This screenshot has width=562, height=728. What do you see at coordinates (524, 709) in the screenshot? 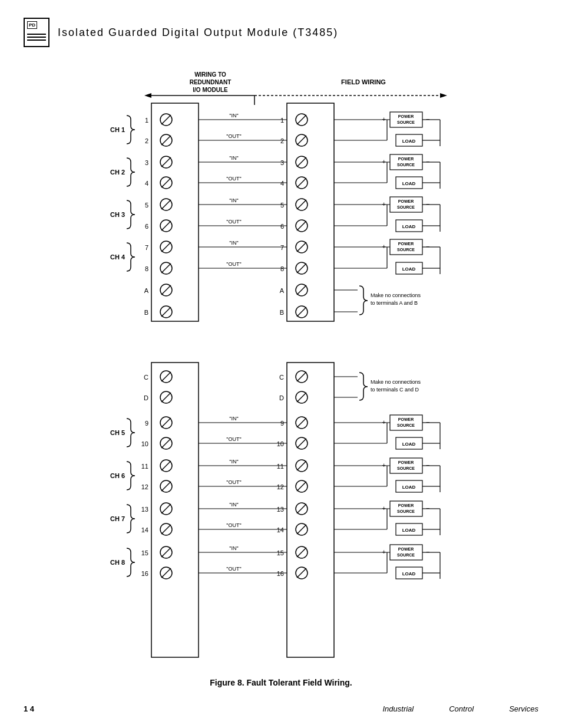
I see `footer-services: Services` at bounding box center [524, 709].